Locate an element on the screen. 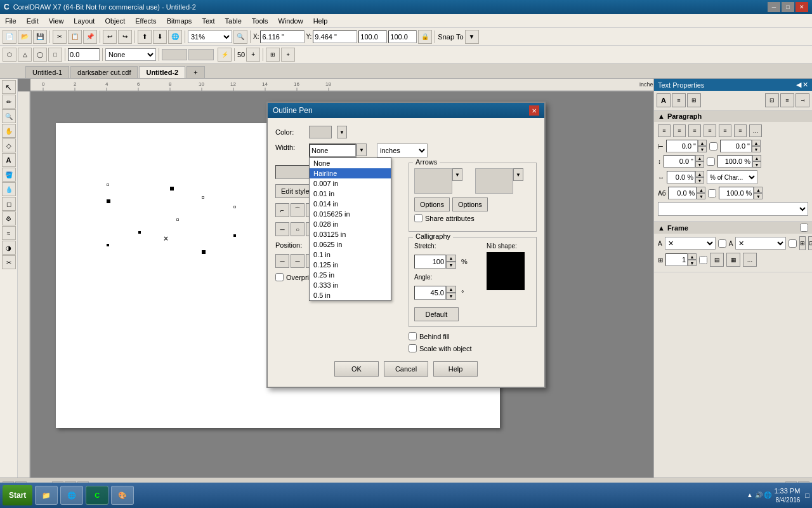 The width and height of the screenshot is (812, 508). share-attr-row: Share attributes is located at coordinates (473, 218).